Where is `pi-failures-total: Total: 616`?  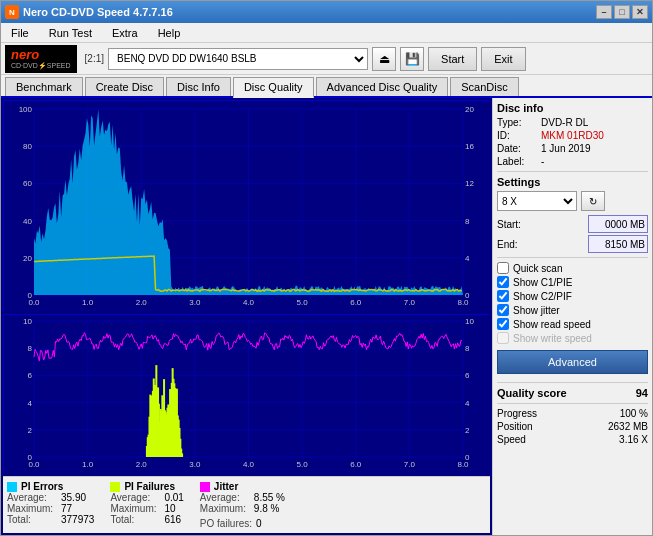
pi-failures-total: Total: 616 is located at coordinates (146, 520).